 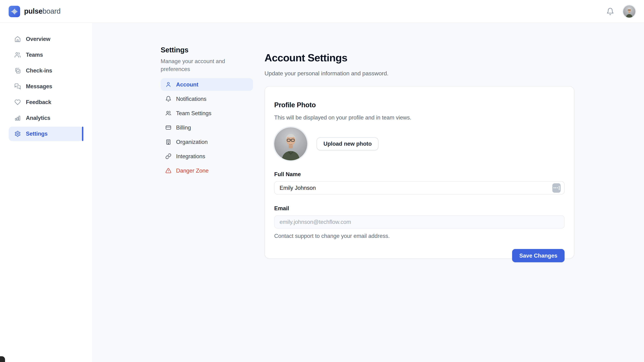 I want to click on sidebar-item-settings: Settings, so click(x=46, y=134).